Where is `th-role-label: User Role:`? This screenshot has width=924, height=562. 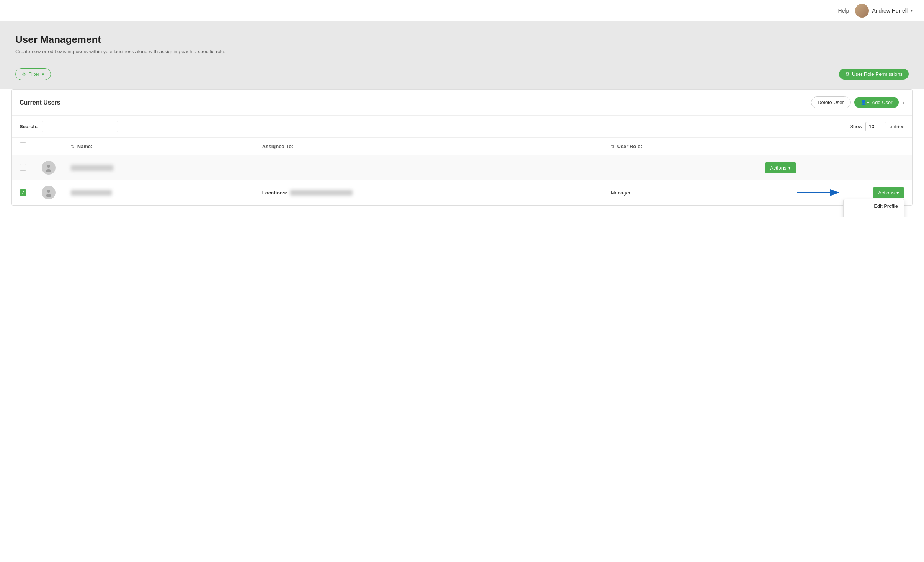 th-role-label: User Role: is located at coordinates (629, 146).